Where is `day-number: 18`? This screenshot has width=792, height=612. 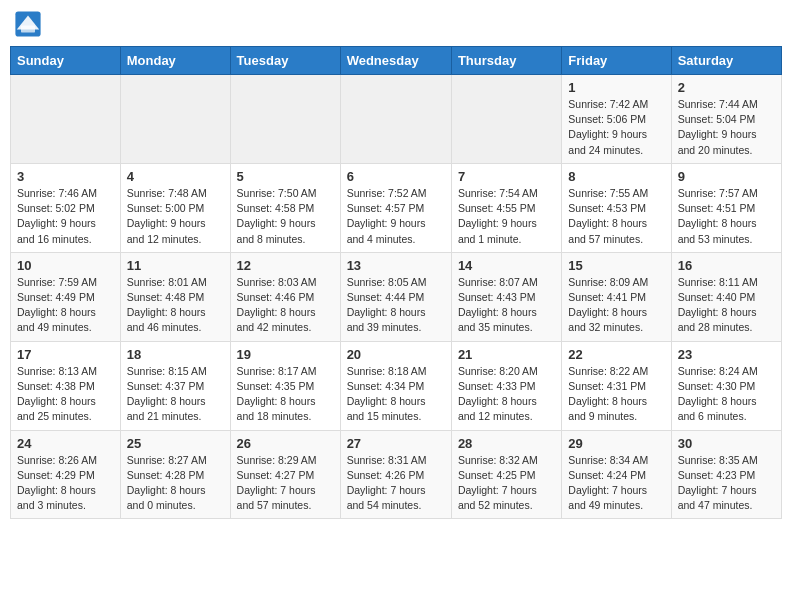
day-number: 18 is located at coordinates (176, 354).